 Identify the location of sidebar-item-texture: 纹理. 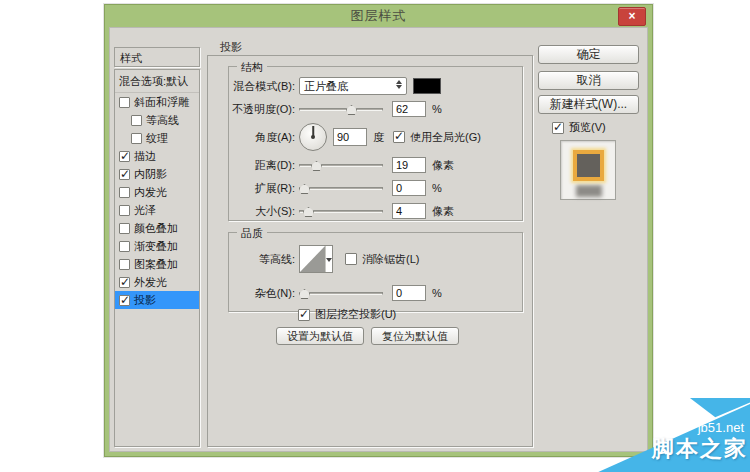
(157, 138).